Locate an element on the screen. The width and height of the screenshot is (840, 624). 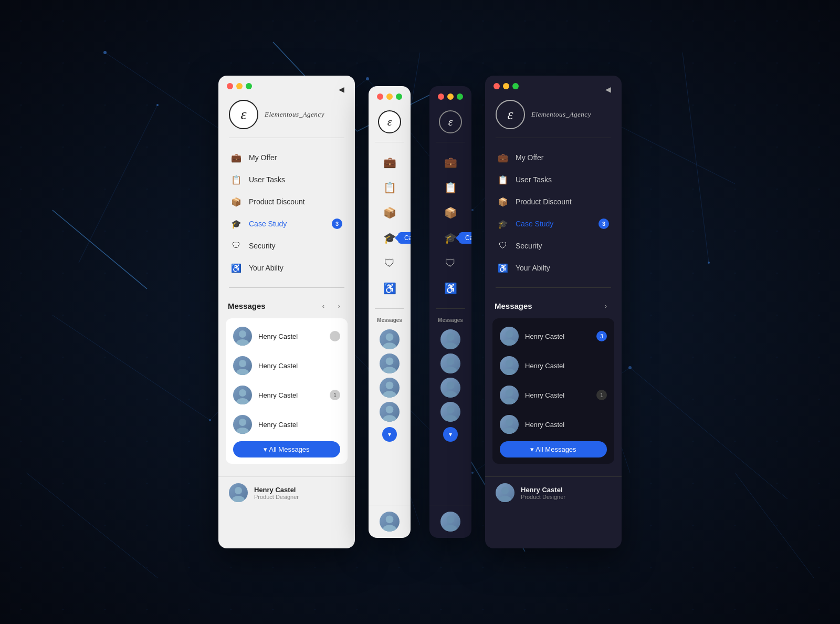
mini-nav-user-tasks-3: 📋 is located at coordinates (450, 188).